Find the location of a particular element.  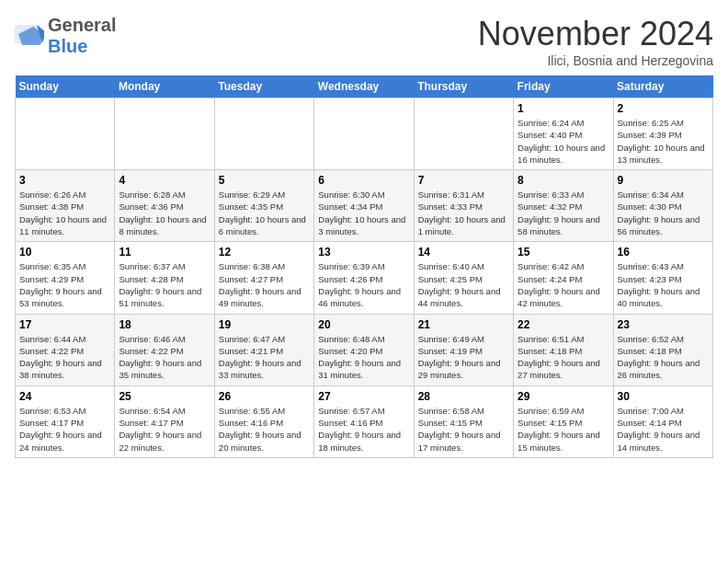

day-cell-8: 8Sunrise: 6:33 AMSunset: 4:32 PMDaylight… is located at coordinates (563, 206).